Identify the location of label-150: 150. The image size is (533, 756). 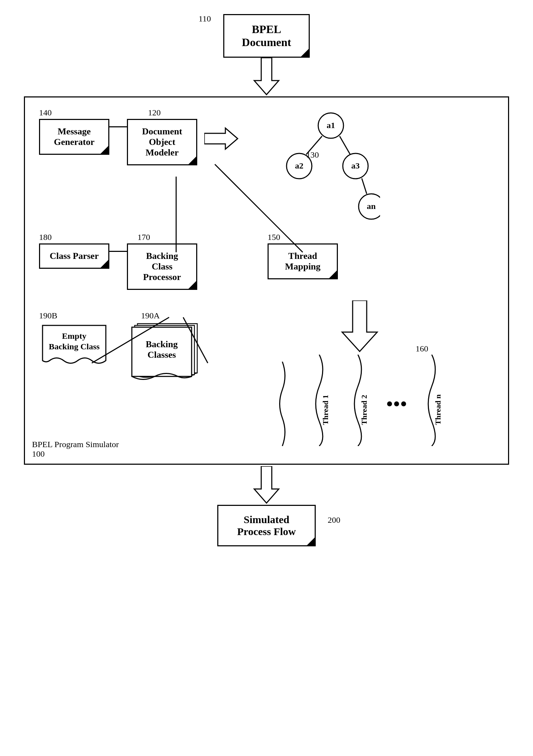
(274, 237).